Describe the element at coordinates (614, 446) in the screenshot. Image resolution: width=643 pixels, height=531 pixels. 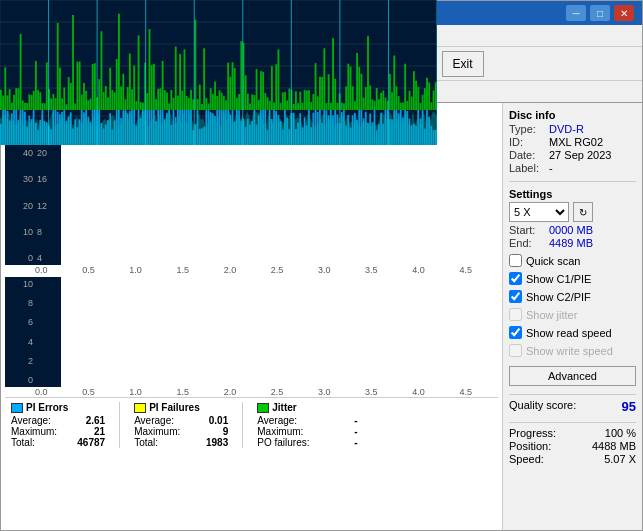
I see `position-value: 4488 MB` at that location.